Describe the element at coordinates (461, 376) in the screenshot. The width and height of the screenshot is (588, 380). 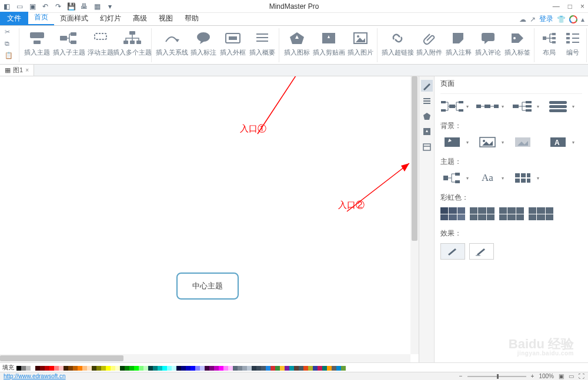
I see `zoom-out-button: −` at that location.